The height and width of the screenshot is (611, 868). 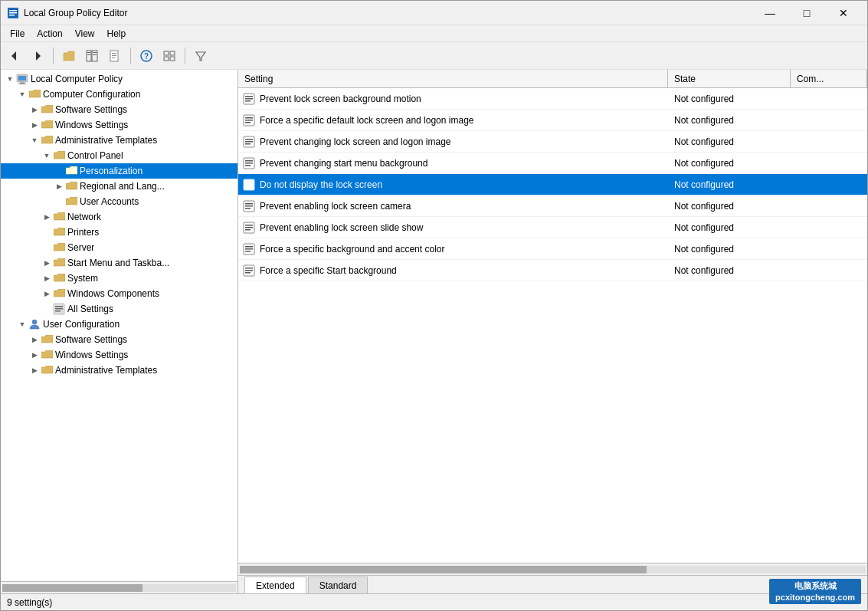 I want to click on expand-user-configuration: ▼, so click(x=22, y=324).